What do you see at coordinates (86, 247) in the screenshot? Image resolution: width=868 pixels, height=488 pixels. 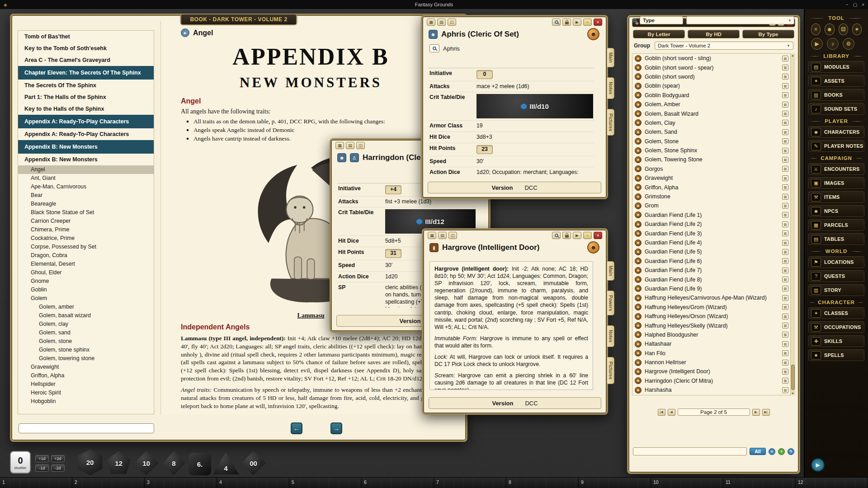 I see `toc-item: Corpse, Possessed by Set` at bounding box center [86, 247].